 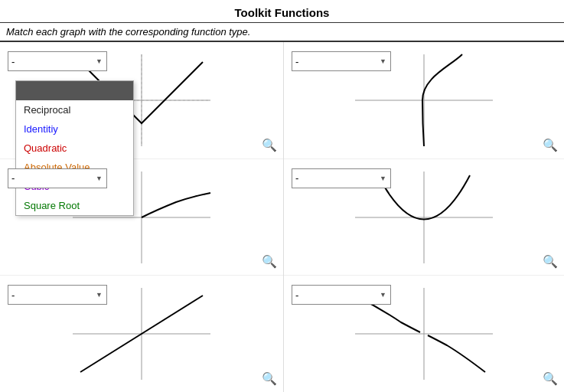 I want to click on zoom-icon-bot-right: 🔍, so click(x=550, y=378).